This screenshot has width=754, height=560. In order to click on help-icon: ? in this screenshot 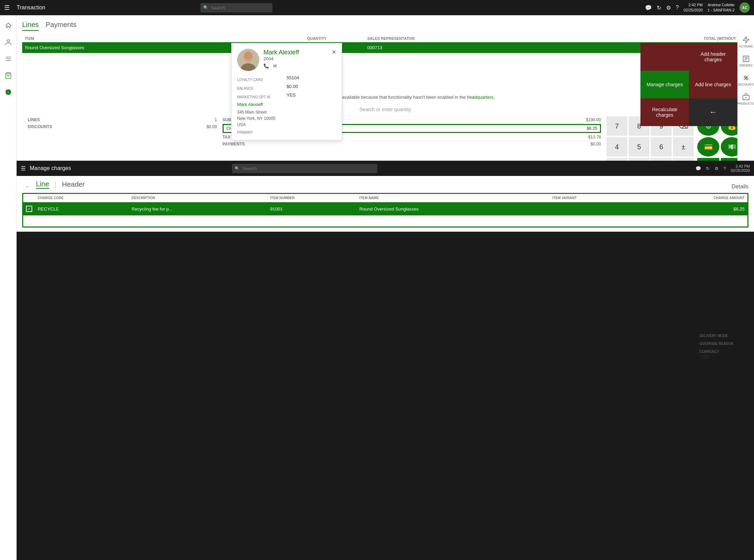, I will do `click(677, 8)`.